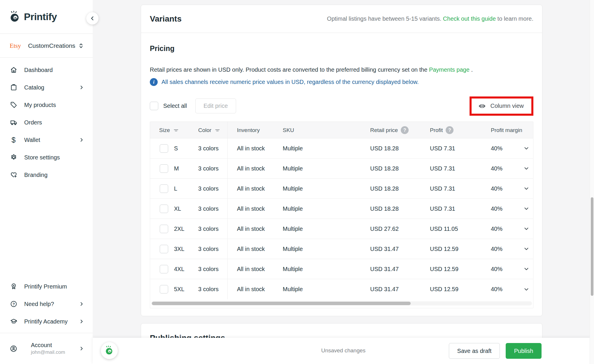  I want to click on table-controls: Select all Edit price Column view, so click(342, 106).